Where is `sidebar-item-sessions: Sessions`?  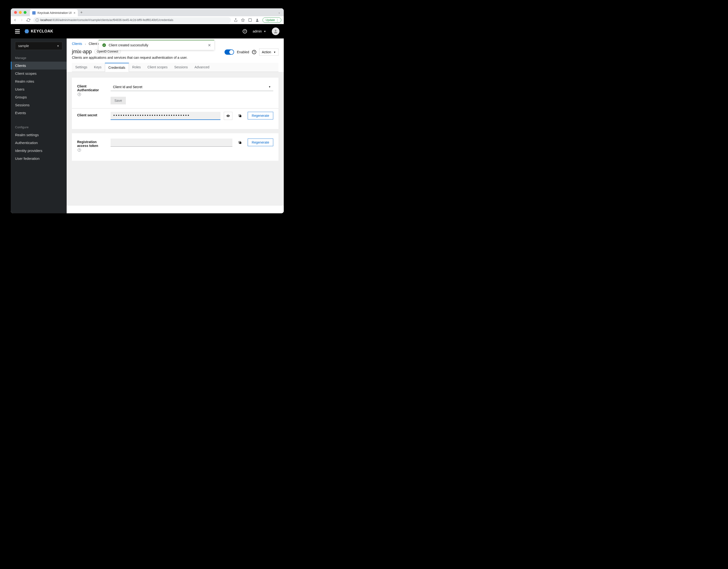 sidebar-item-sessions: Sessions is located at coordinates (39, 105).